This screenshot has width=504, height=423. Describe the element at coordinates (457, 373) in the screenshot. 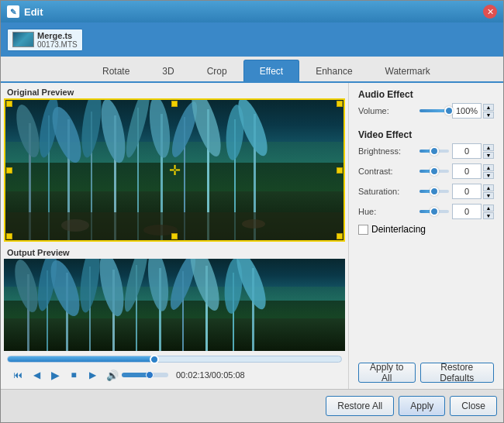

I see `restore-defaults-button: Restore Defaults` at that location.